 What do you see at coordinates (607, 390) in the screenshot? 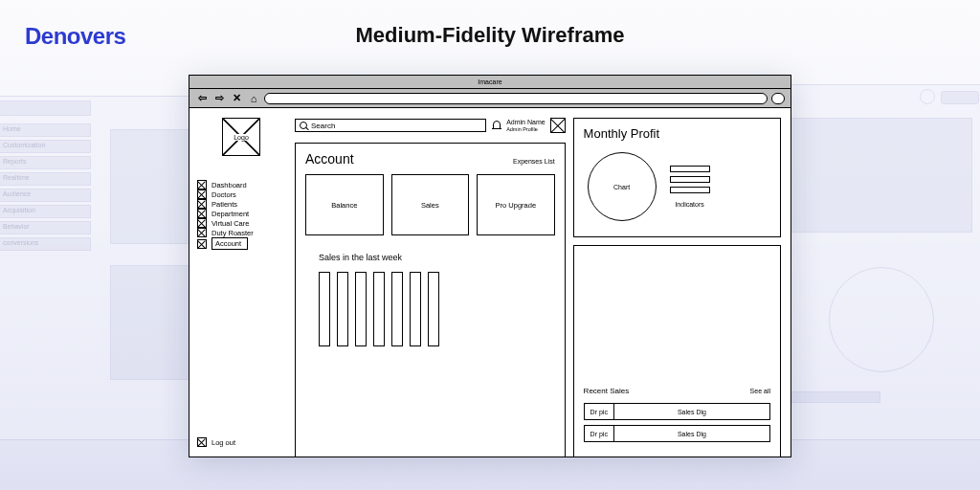
I see `recent-sales-title: Recent Sales` at bounding box center [607, 390].